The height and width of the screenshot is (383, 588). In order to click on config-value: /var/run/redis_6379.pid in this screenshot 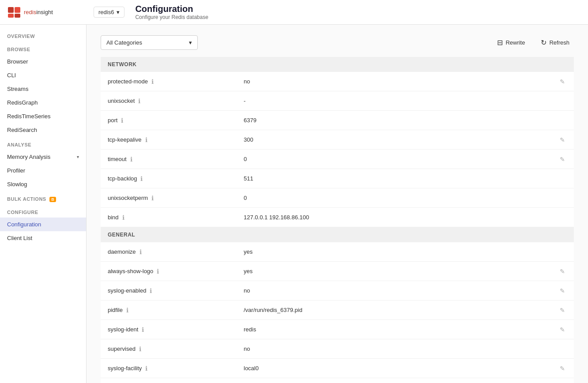, I will do `click(399, 310)`.